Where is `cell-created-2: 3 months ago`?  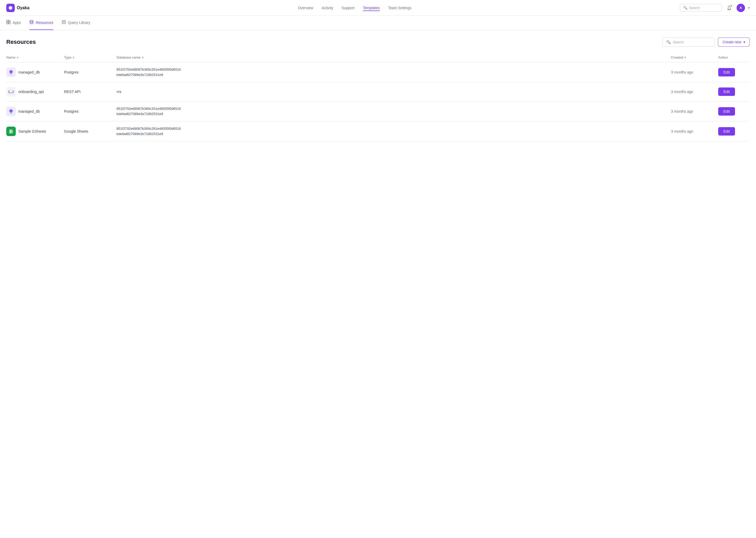
cell-created-2: 3 months ago is located at coordinates (694, 91).